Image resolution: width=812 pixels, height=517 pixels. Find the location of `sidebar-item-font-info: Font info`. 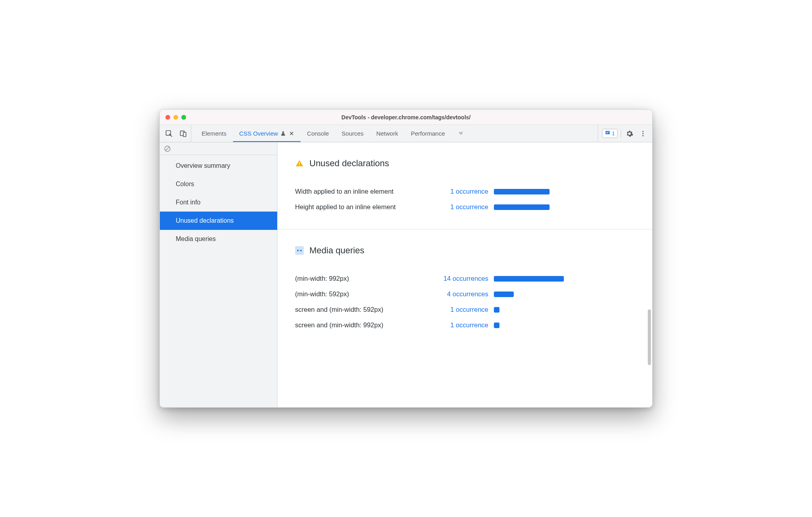

sidebar-item-font-info: Font info is located at coordinates (219, 202).